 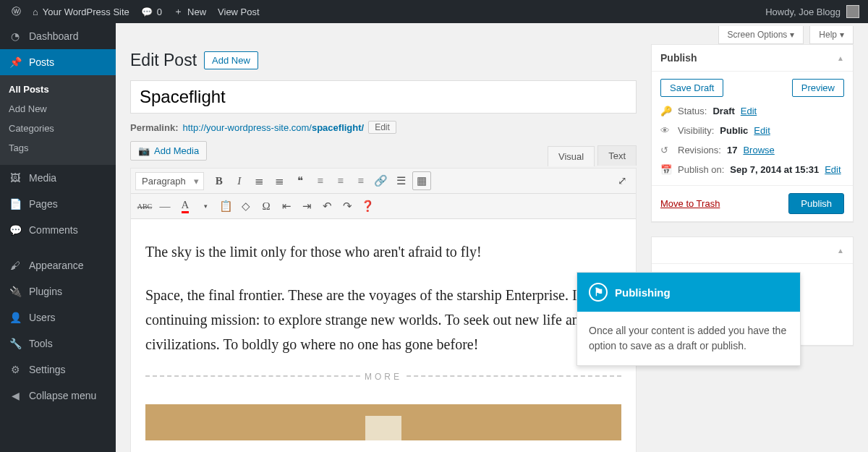 What do you see at coordinates (58, 291) in the screenshot?
I see `menu-plugins: 🔌Plugins` at bounding box center [58, 291].